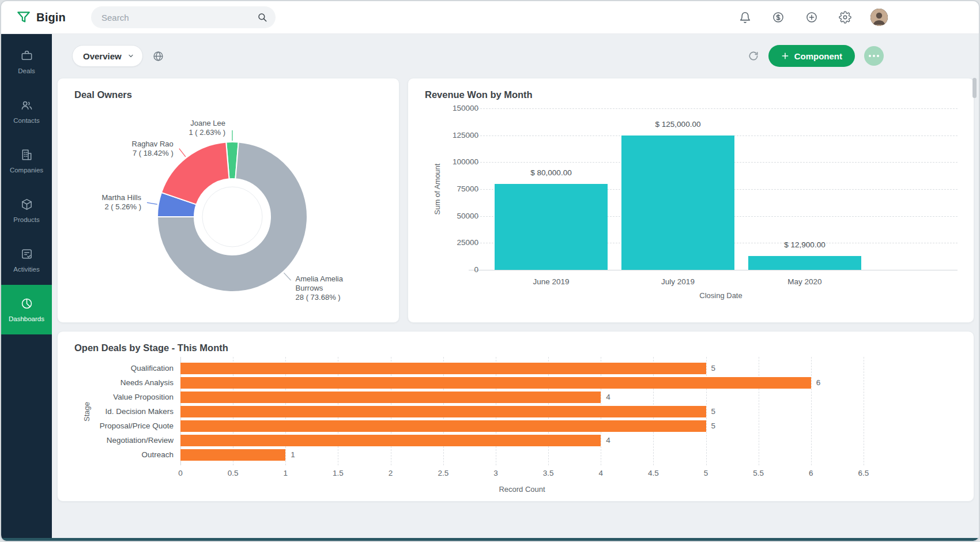 This screenshot has width=980, height=542. What do you see at coordinates (27, 220) in the screenshot?
I see `sidebar-item-label: Products` at bounding box center [27, 220].